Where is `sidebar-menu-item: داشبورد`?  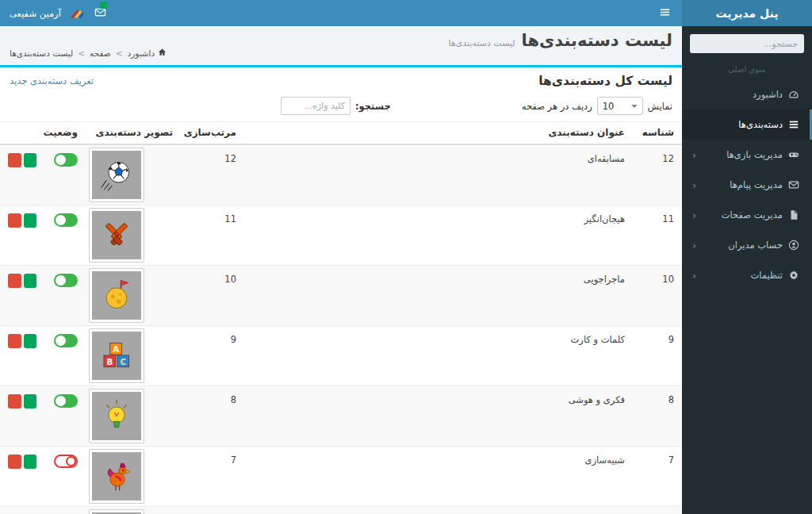 sidebar-menu-item: داشبورد is located at coordinates (747, 94).